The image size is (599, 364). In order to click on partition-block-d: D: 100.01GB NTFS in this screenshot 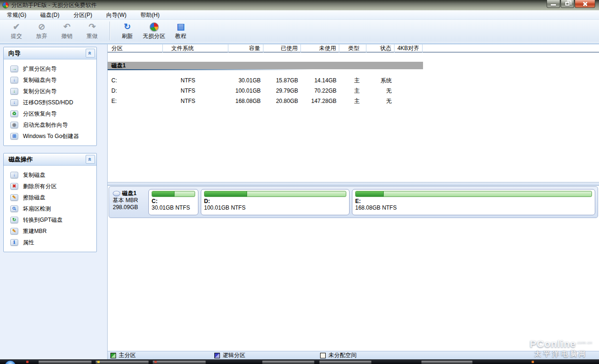, I will do `click(275, 202)`.